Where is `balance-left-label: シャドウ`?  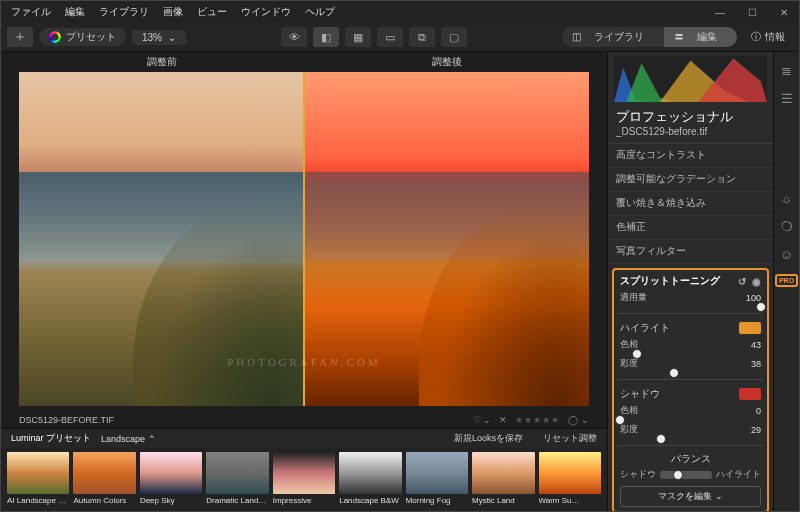 balance-left-label: シャドウ is located at coordinates (638, 475).